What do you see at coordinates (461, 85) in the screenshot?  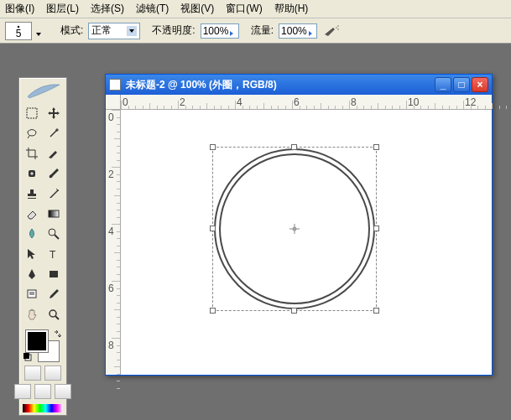 I see `window-buttons: _ □ ×` at bounding box center [461, 85].